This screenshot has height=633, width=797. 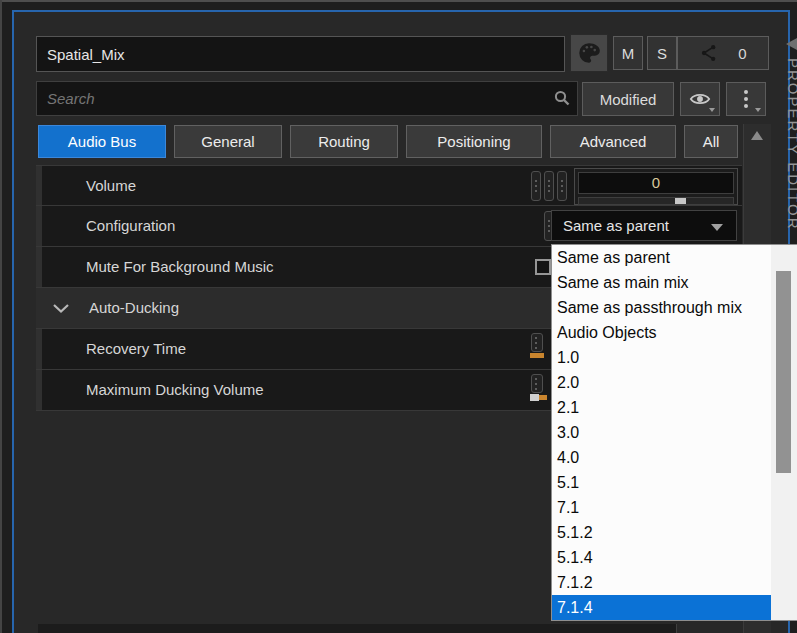 I want to click on dropdown-option: 5.1, so click(x=662, y=482).